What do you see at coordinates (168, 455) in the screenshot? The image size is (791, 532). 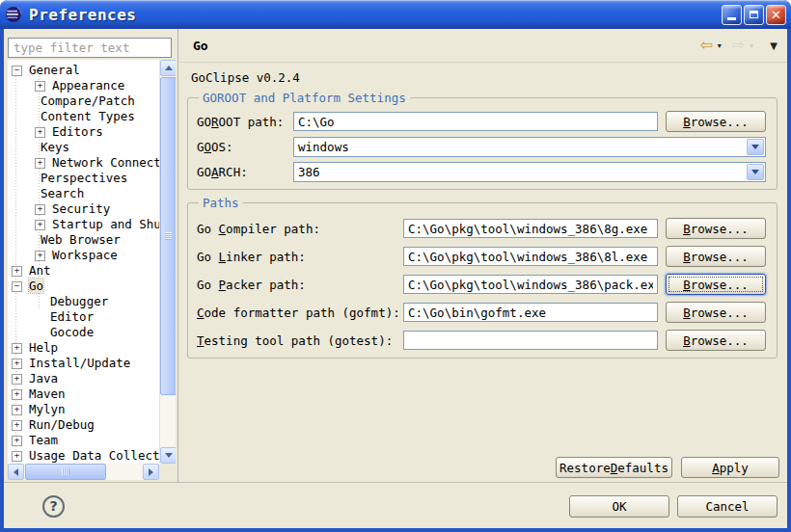 I see `scroll-down-button` at bounding box center [168, 455].